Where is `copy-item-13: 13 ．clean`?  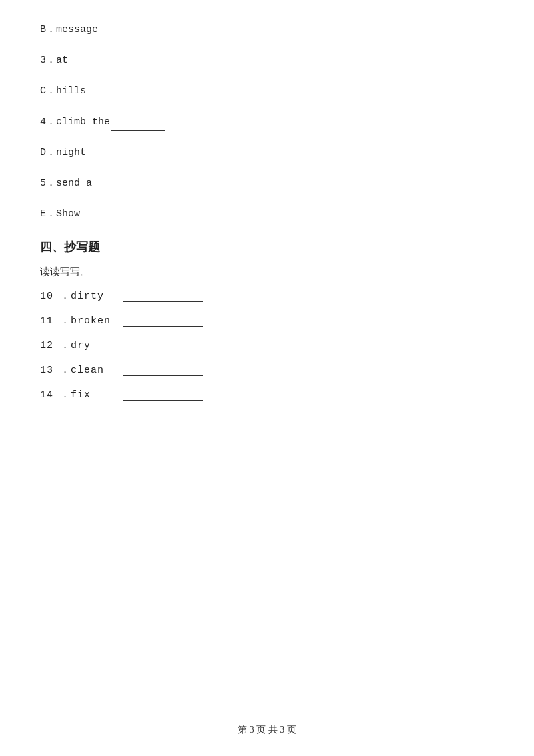
copy-item-13: 13 ．clean is located at coordinates (267, 370).